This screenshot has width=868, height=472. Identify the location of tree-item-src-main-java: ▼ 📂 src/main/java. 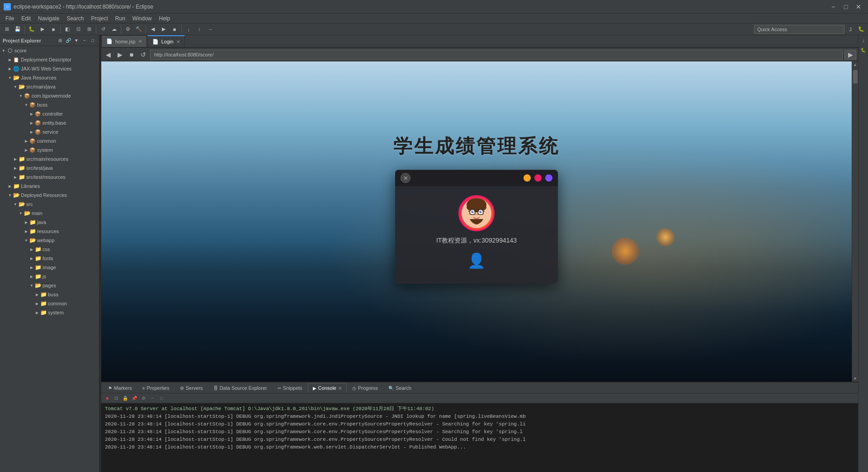
(50, 87).